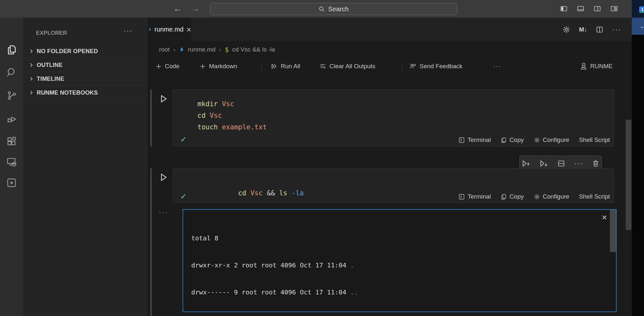 Image resolution: width=644 pixels, height=316 pixels. I want to click on runme-logo-icon, so click(583, 66).